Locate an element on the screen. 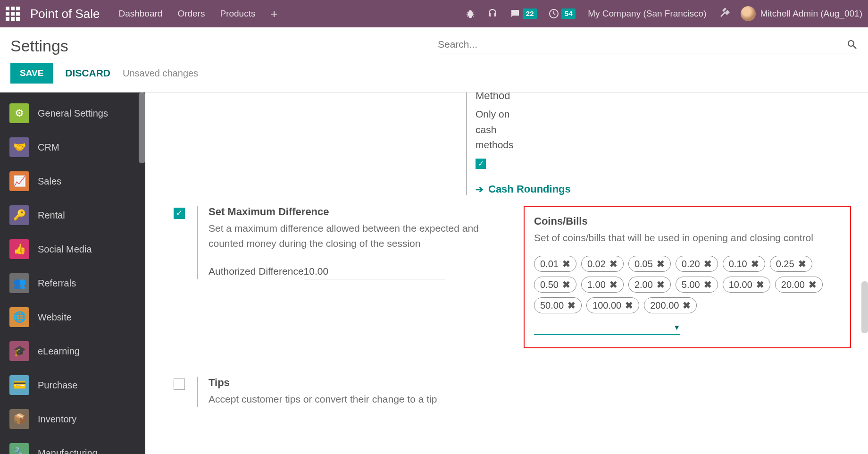 Image resolution: width=868 pixels, height=454 pixels. max-difference-setting: ✓ Set Maximum Difference Set a maximum d… is located at coordinates (337, 243).